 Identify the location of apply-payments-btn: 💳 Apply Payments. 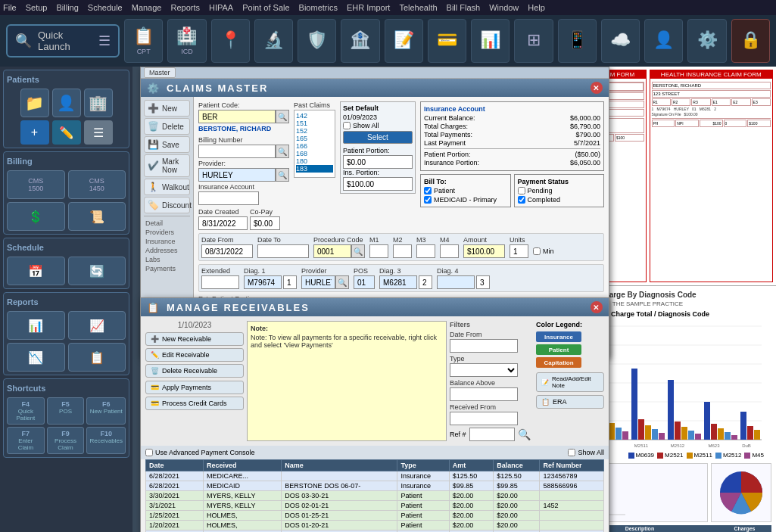
(195, 387).